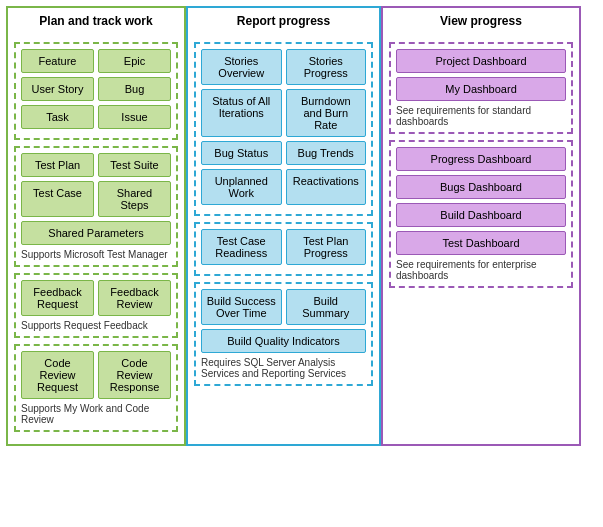 The height and width of the screenshot is (527, 603). I want to click on plan-section-feedback: Feedback Request Feedback Review Support…, so click(96, 306).